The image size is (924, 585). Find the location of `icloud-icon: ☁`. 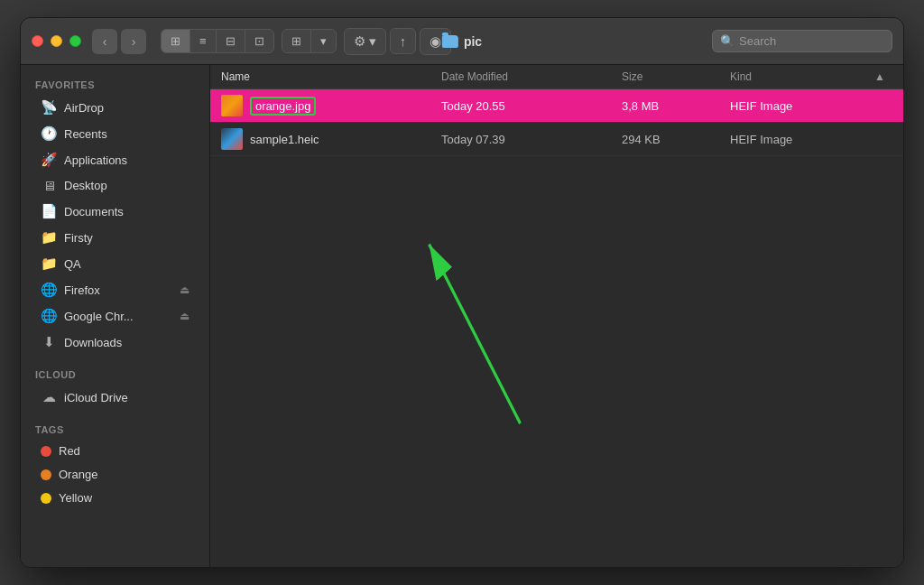

icloud-icon: ☁ is located at coordinates (49, 397).